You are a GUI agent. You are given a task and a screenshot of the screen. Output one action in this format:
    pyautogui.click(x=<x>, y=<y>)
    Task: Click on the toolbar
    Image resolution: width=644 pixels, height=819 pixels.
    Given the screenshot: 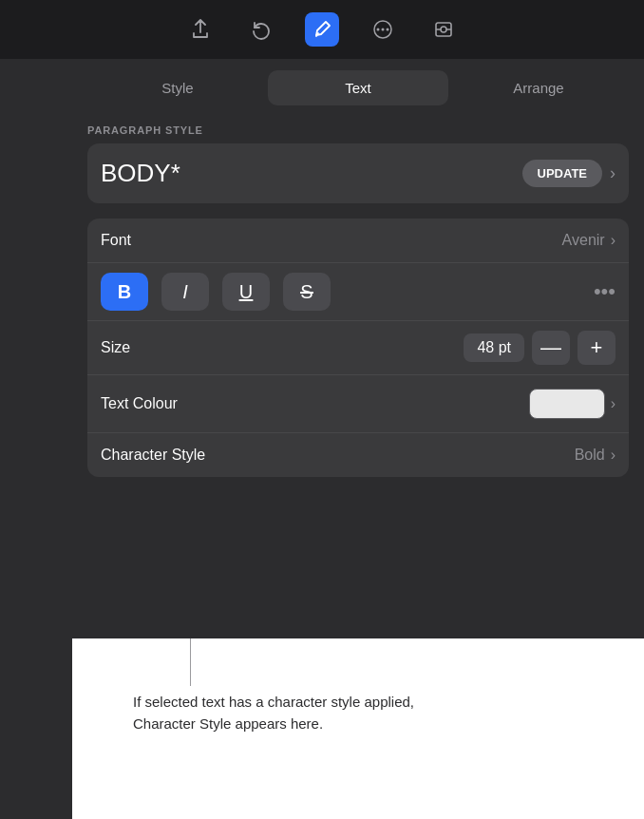 What is the action you would take?
    pyautogui.click(x=322, y=29)
    